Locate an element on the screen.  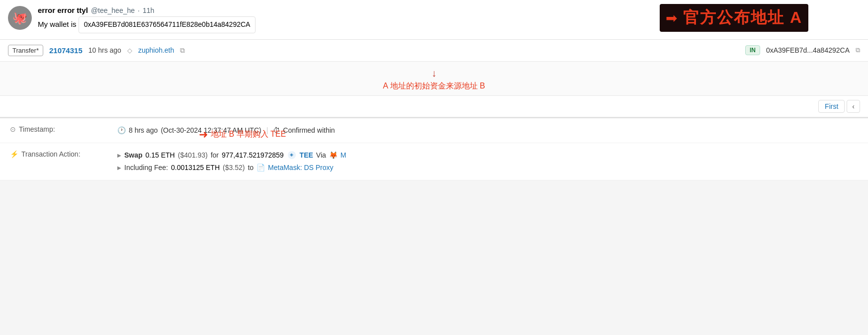
eth-usd: ($401.93) is located at coordinates (193, 155).